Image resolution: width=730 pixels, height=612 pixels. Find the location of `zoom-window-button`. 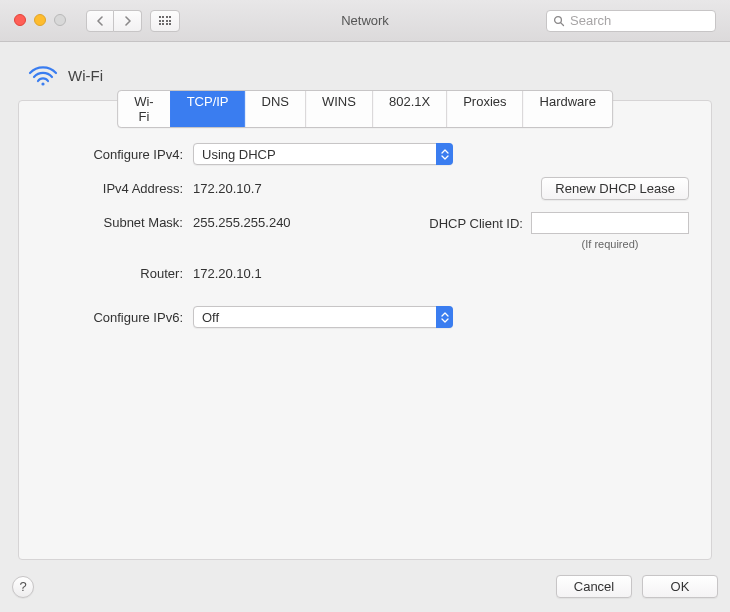

zoom-window-button is located at coordinates (60, 20).